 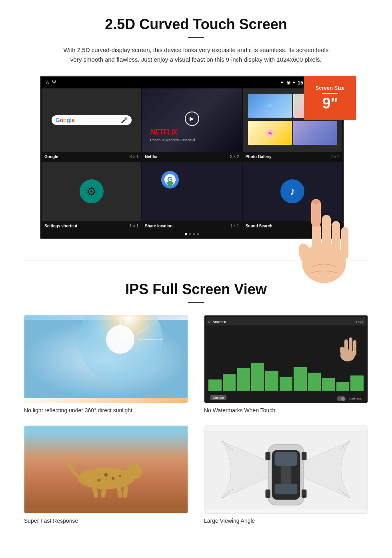 What do you see at coordinates (106, 359) in the screenshot?
I see `sunlight-visual` at bounding box center [106, 359].